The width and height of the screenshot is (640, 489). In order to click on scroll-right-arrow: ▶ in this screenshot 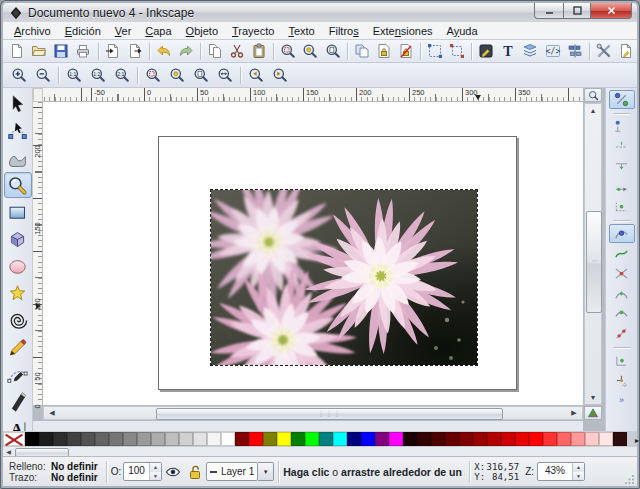, I will do `click(574, 413)`.